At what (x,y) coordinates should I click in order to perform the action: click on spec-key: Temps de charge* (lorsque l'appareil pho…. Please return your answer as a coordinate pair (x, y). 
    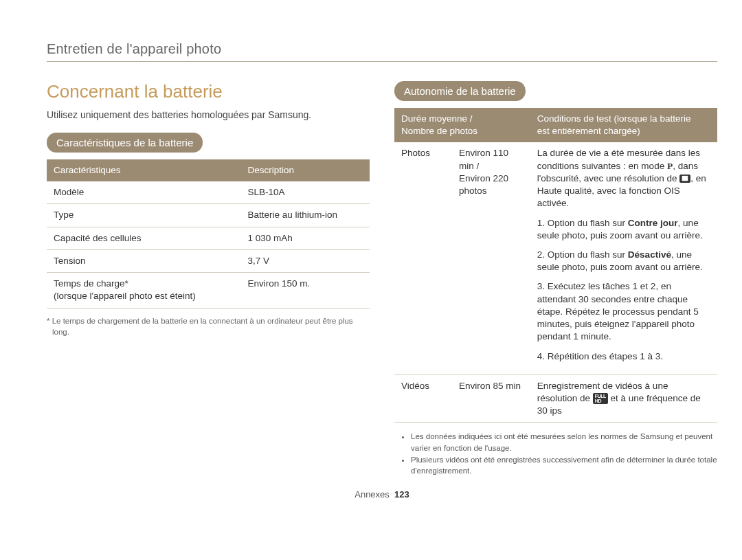
    Looking at the image, I should click on (144, 290).